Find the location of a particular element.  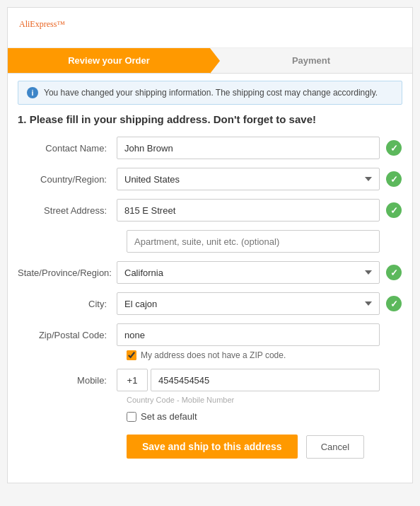

check-circle-contact: ✓ is located at coordinates (394, 148).